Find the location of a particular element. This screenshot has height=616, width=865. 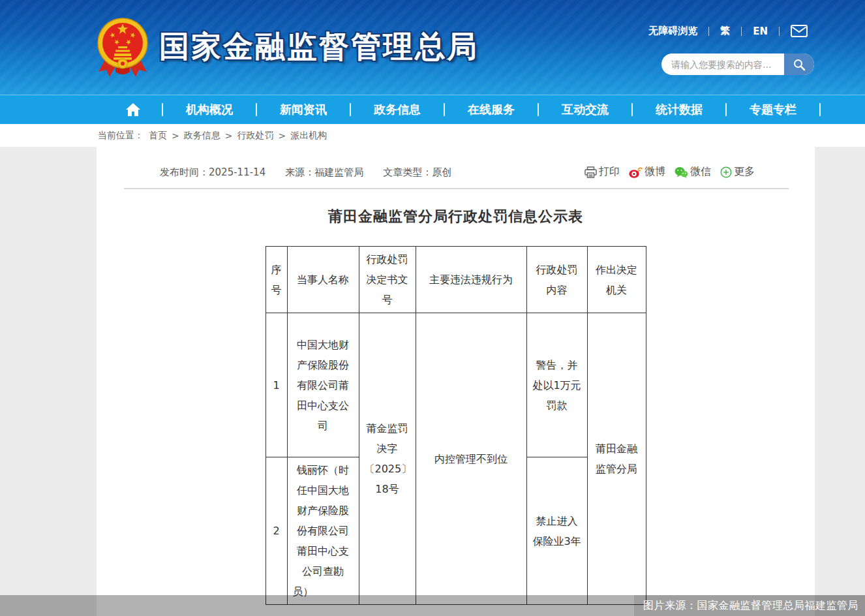

wechat-share-button: 微信 is located at coordinates (693, 172).